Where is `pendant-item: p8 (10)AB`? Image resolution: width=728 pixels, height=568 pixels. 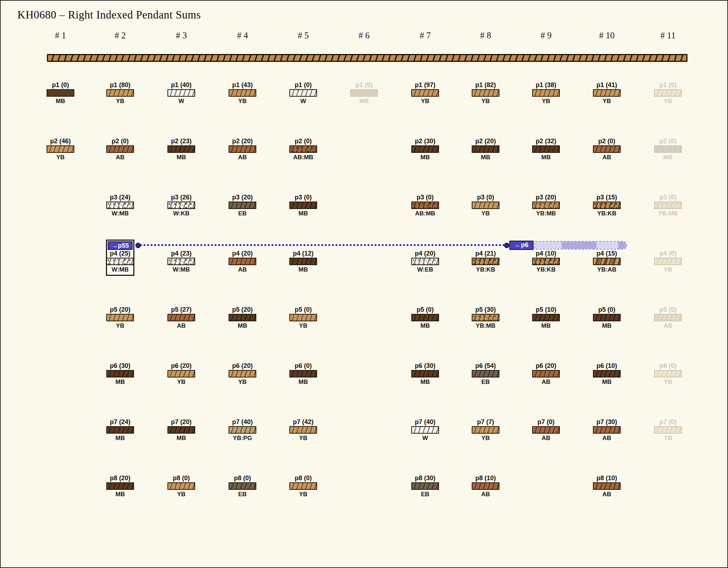
pendant-item: p8 (10)AB is located at coordinates (607, 486).